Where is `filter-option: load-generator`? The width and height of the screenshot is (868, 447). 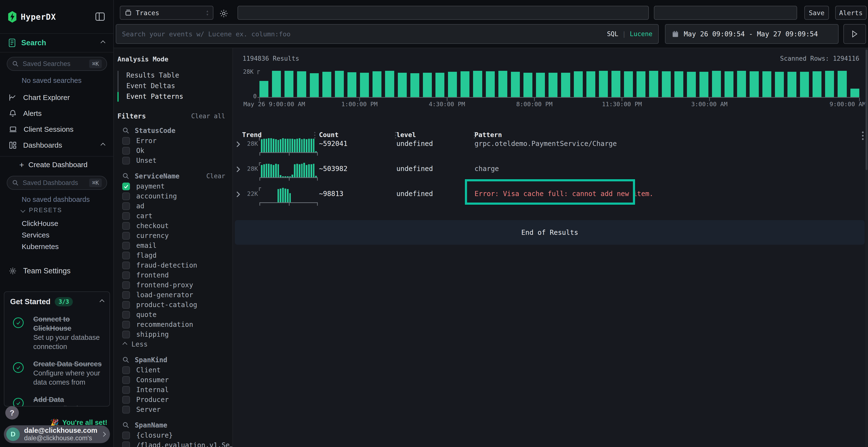
filter-option: load-generator is located at coordinates (171, 295).